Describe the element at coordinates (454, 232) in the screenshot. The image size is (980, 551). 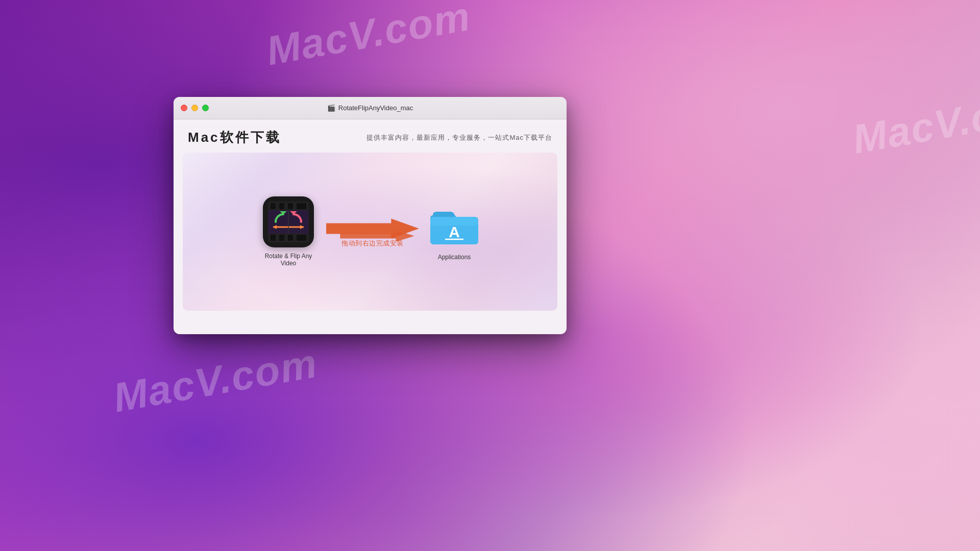
I see `svg-text: A` at that location.